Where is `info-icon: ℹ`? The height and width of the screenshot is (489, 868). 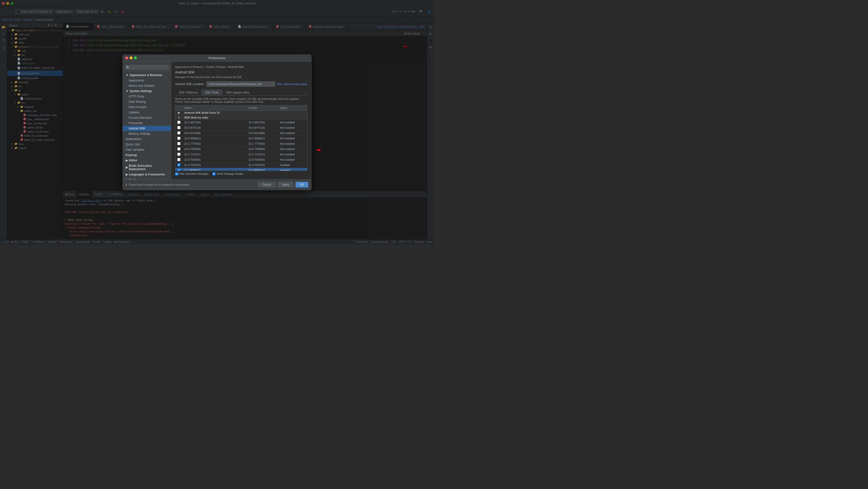
info-icon: ℹ is located at coordinates (126, 185).